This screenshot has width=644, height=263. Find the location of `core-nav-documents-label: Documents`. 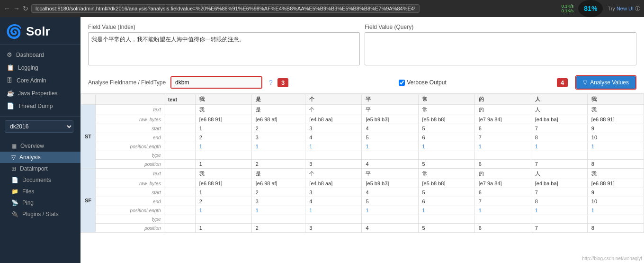

core-nav-documents-label: Documents is located at coordinates (37, 180).